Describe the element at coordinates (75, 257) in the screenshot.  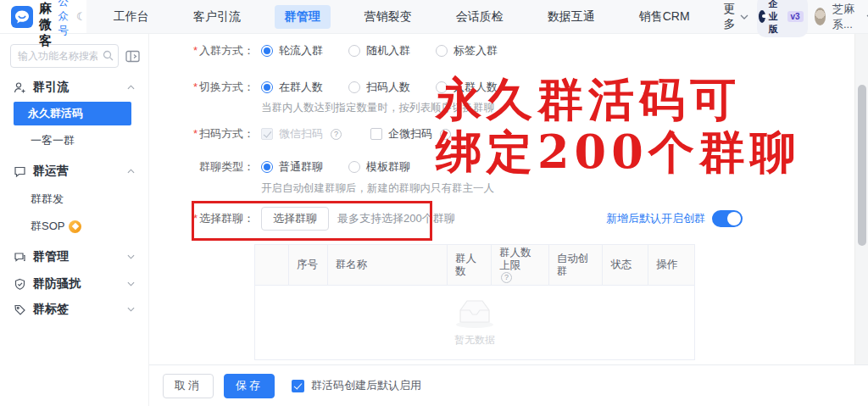
I see `sidebar-section-group-management: 群管理` at that location.